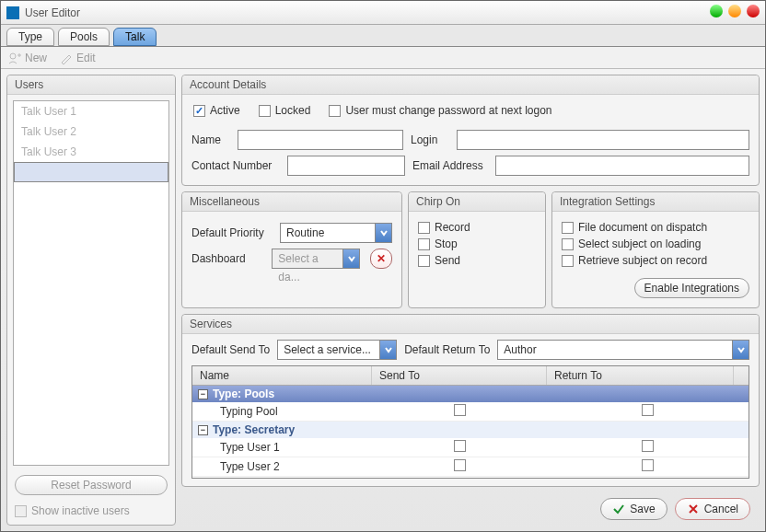 The width and height of the screenshot is (766, 532). Describe the element at coordinates (320, 140) in the screenshot. I see `name-input` at that location.